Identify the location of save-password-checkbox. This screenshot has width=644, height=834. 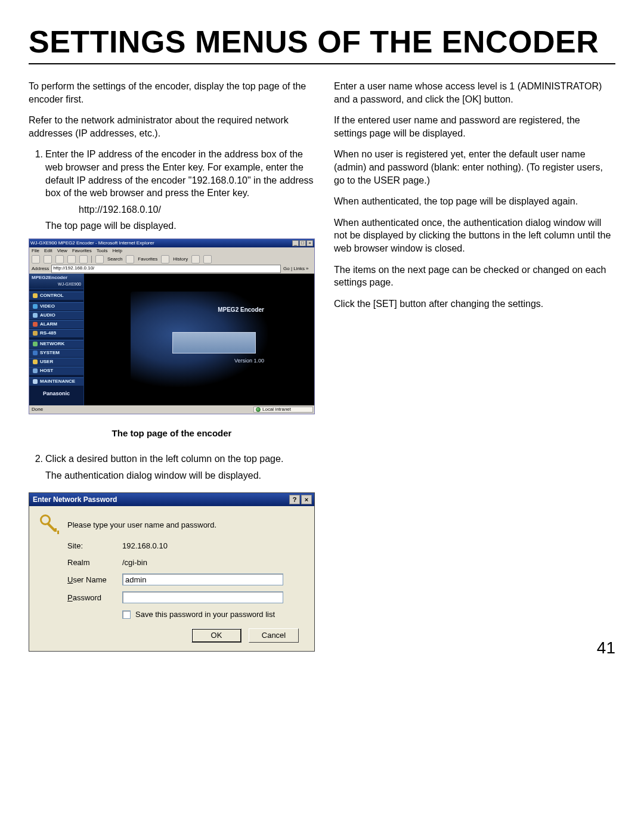
(126, 615).